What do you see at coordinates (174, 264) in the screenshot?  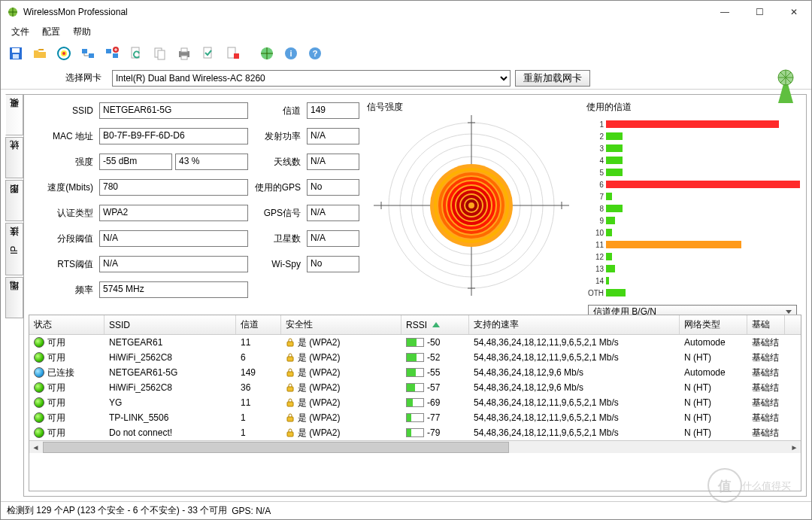 I see `rts-value: N/A` at bounding box center [174, 264].